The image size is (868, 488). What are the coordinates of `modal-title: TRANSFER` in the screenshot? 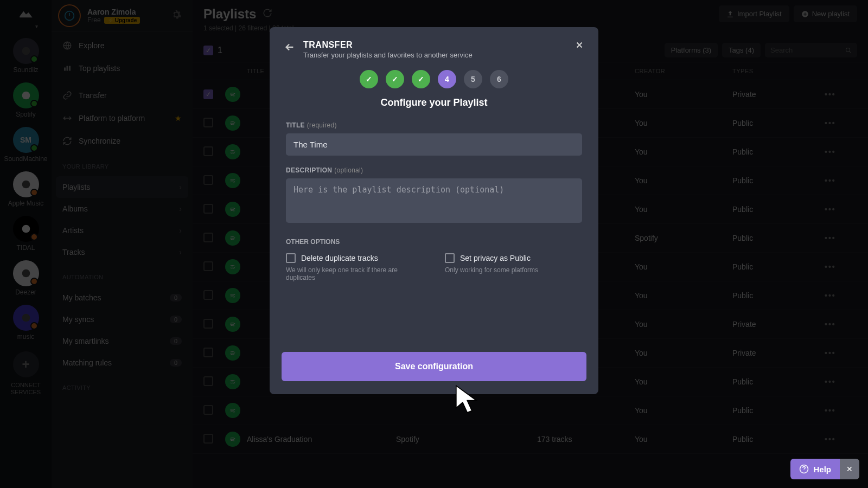 It's located at (435, 45).